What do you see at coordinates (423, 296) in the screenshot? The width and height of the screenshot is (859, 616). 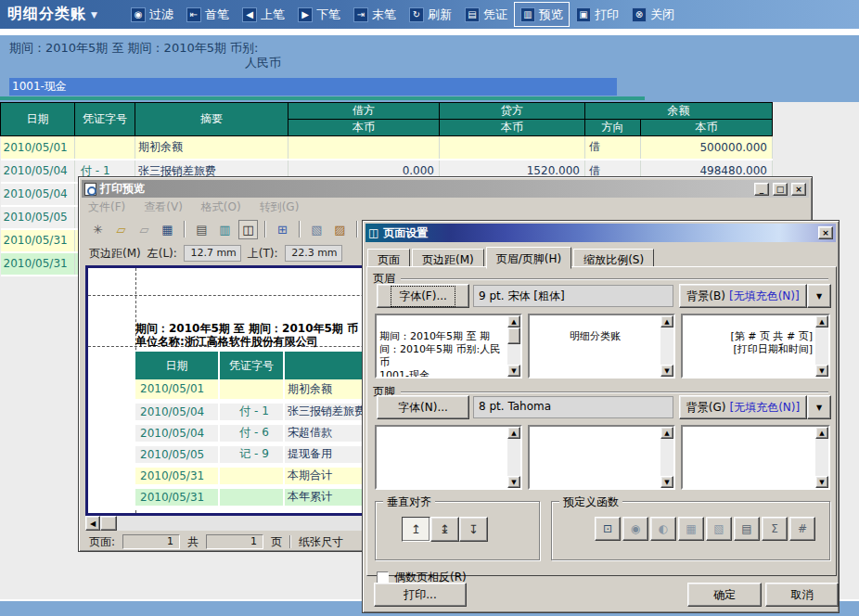 I see `header-font-button: 字体(F)...` at bounding box center [423, 296].